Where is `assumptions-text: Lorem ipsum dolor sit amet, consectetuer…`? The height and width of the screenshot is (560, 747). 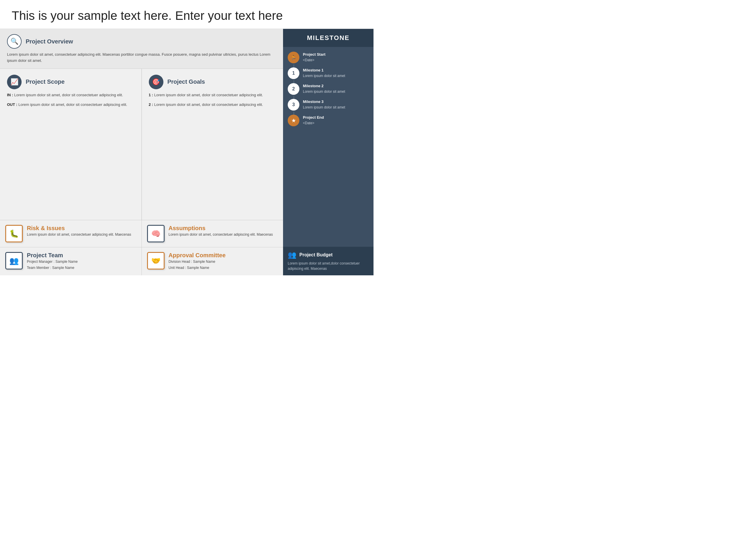 assumptions-text: Lorem ipsum dolor sit amet, consectetuer… is located at coordinates (221, 234).